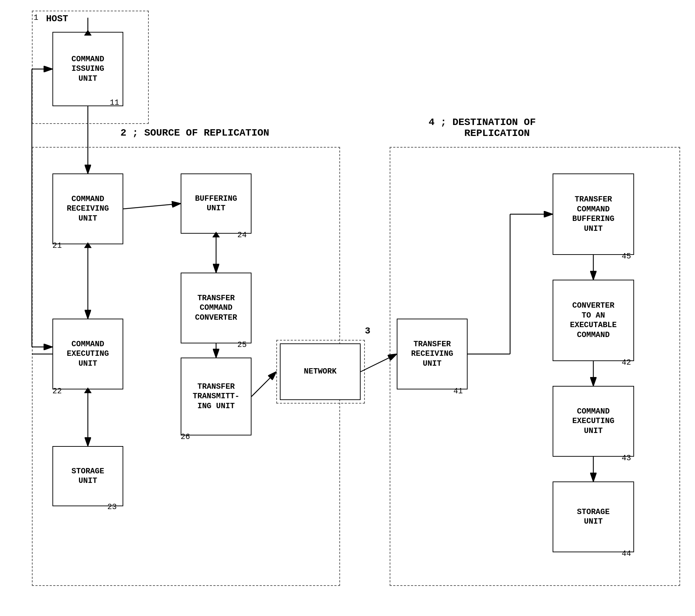 This screenshot has width=695, height=616. What do you see at coordinates (57, 19) in the screenshot?
I see `host-label: HOST` at bounding box center [57, 19].